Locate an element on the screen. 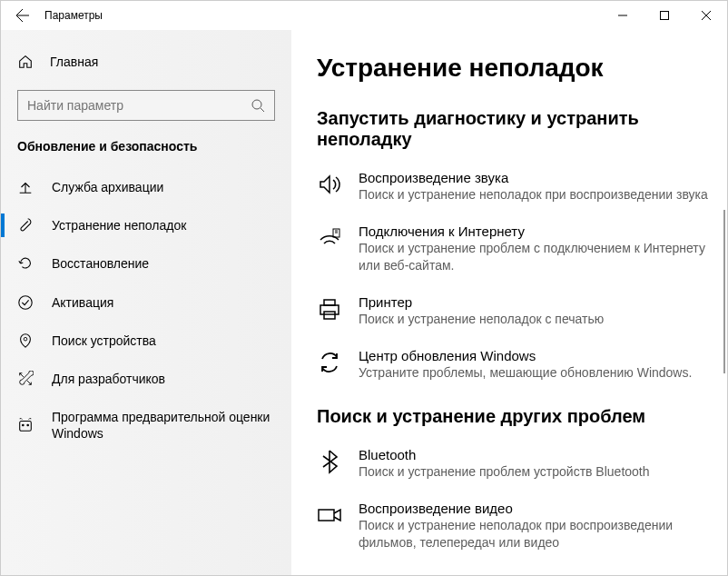 This screenshot has width=728, height=576. recovery-icon is located at coordinates (25, 263).